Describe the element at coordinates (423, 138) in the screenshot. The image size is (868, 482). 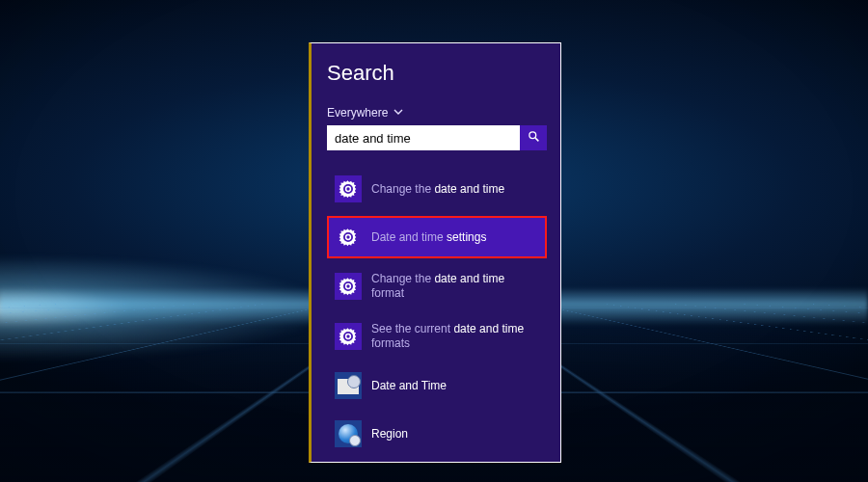
I see `search-input` at that location.